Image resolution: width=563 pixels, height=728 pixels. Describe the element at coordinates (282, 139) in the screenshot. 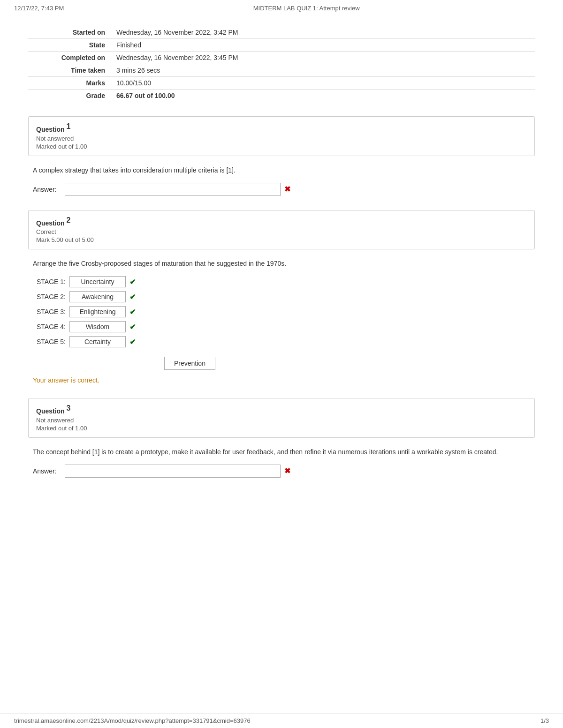

I see `question1-status: Not answered` at that location.